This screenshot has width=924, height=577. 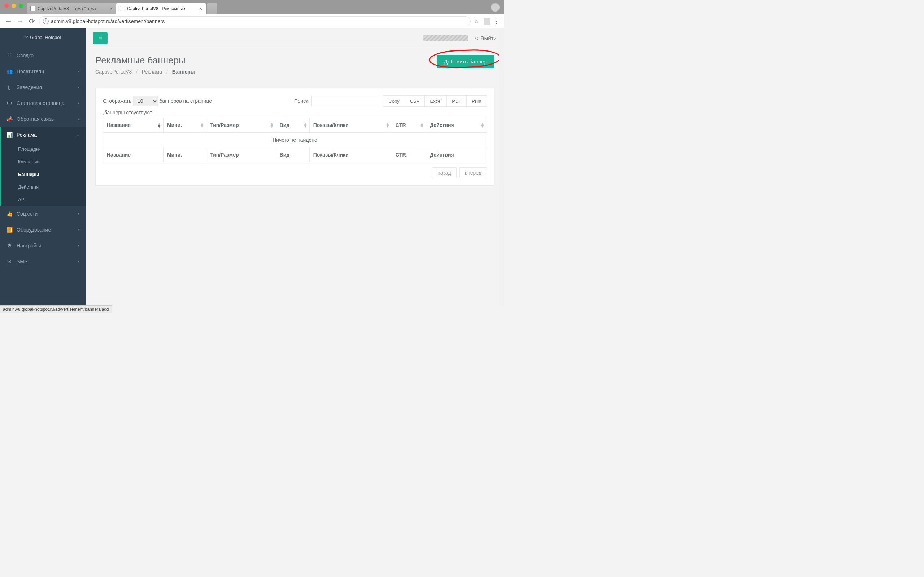 What do you see at coordinates (43, 87) in the screenshot?
I see `sidebar-item: ▯ Заведения ‹` at bounding box center [43, 87].